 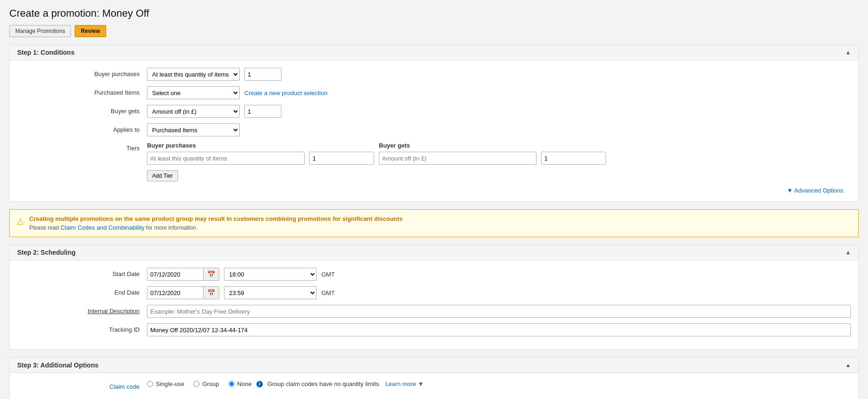 I want to click on start-date-input-wrapper: 📅, so click(x=183, y=274).